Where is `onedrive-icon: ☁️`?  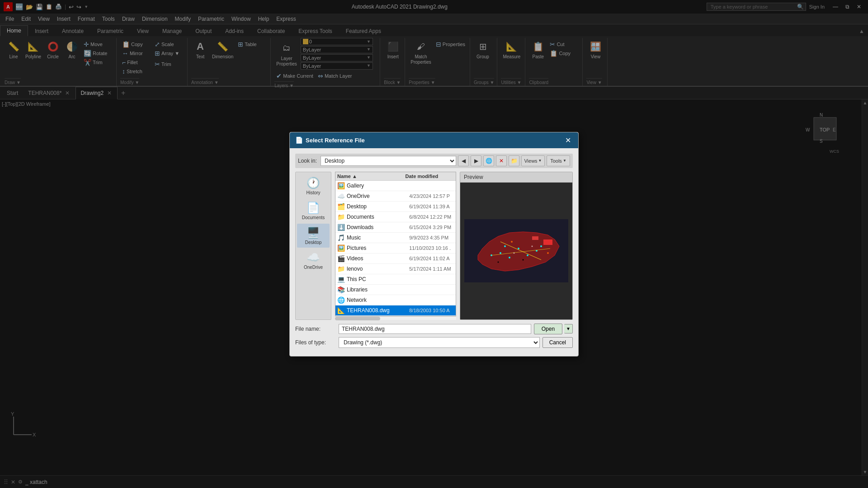 onedrive-icon: ☁️ is located at coordinates (313, 258).